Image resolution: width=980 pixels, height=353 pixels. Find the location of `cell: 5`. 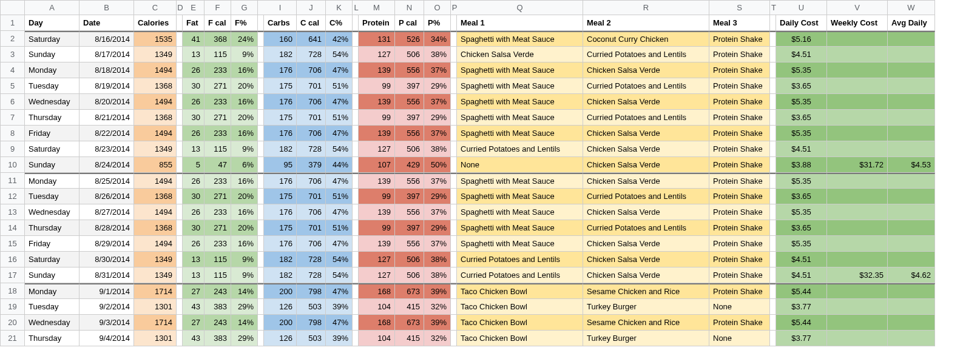

cell: 5 is located at coordinates (13, 86).